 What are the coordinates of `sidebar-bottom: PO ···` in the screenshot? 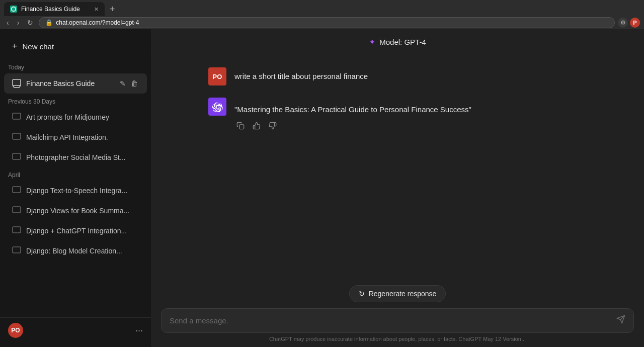 It's located at (75, 330).